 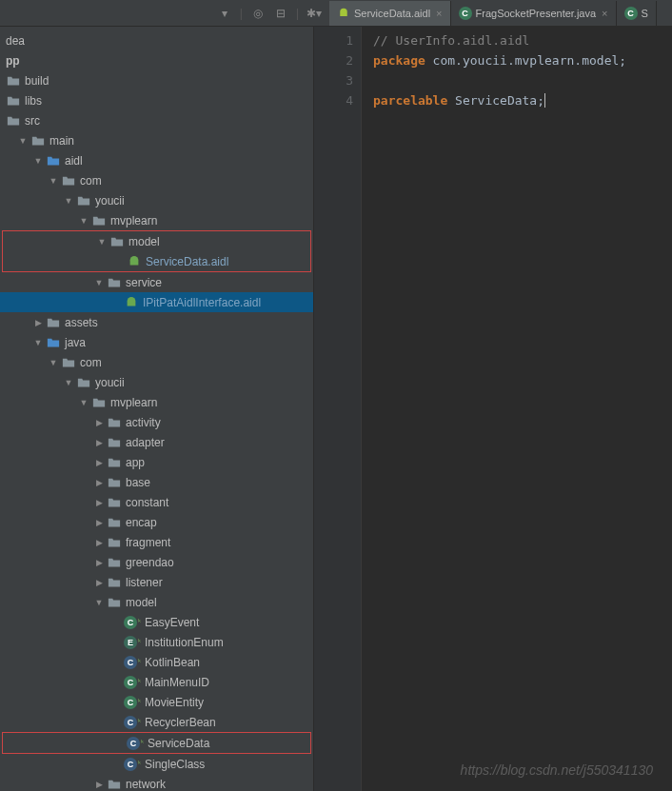 What do you see at coordinates (281, 13) in the screenshot?
I see `collapse-icon: ⊟` at bounding box center [281, 13].